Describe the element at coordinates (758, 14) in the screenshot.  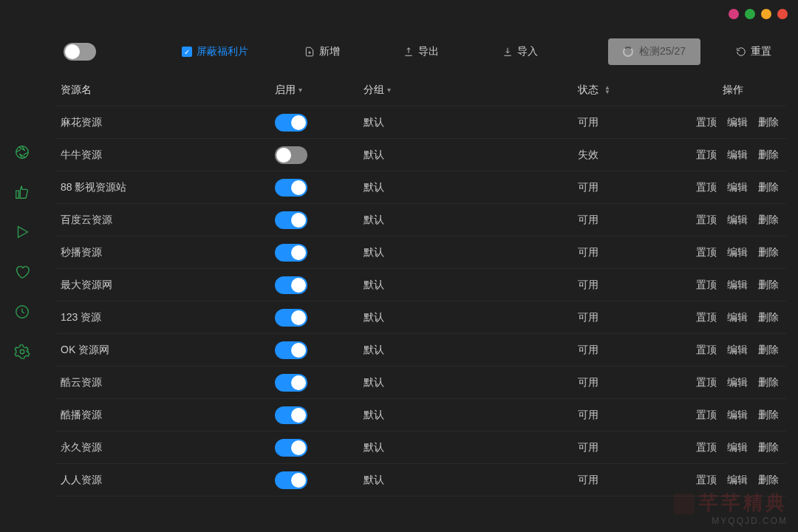
I see `window-controls` at that location.